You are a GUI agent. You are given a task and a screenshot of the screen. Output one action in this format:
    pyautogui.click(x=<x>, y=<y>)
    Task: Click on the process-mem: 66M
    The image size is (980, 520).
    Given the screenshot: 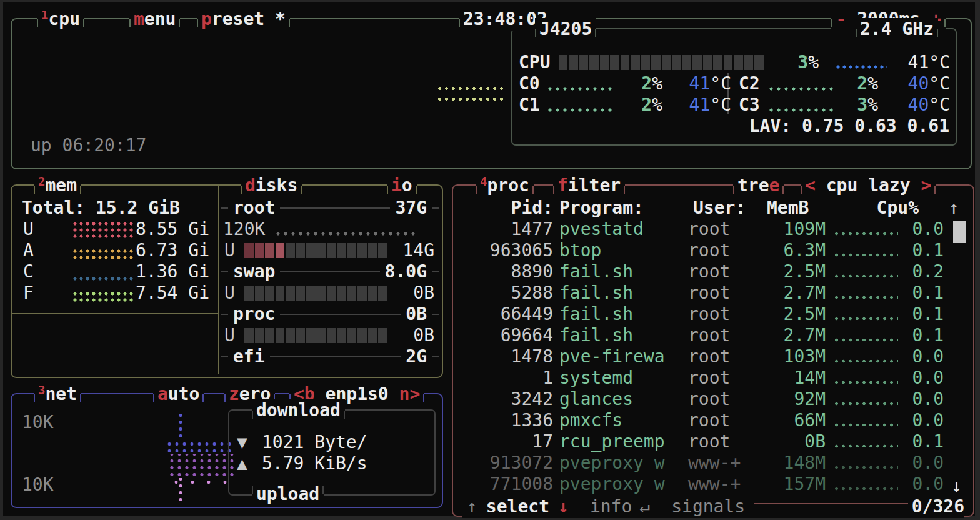 What is the action you would take?
    pyautogui.click(x=793, y=421)
    